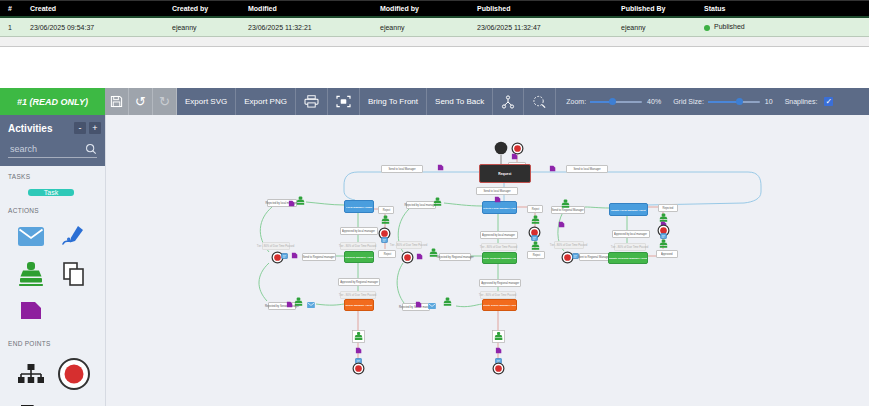 The height and width of the screenshot is (406, 869). Describe the element at coordinates (359, 257) in the screenshot. I see `workflow-node-regional-manager-agent: Regional Manager Agent` at that location.